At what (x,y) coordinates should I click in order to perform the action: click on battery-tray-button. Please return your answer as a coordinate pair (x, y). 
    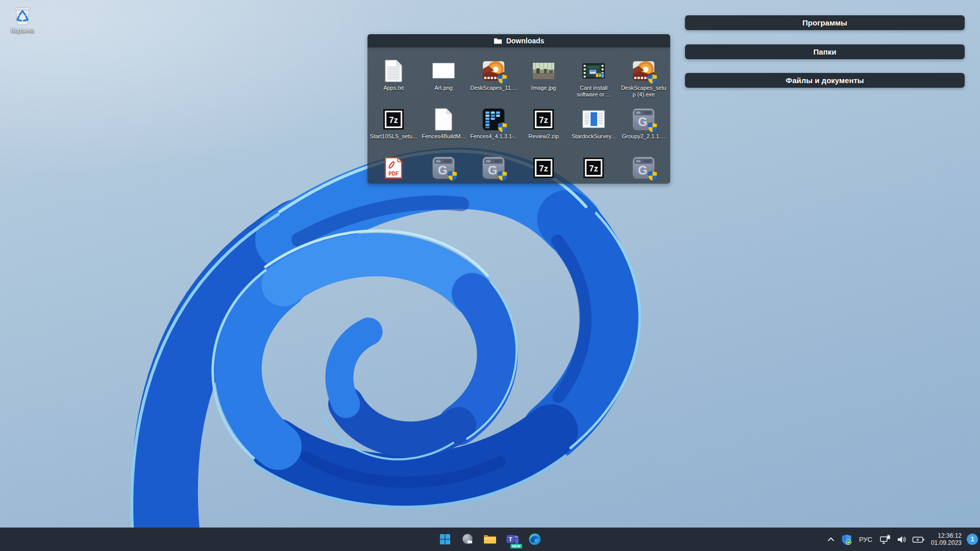
    Looking at the image, I should click on (919, 539).